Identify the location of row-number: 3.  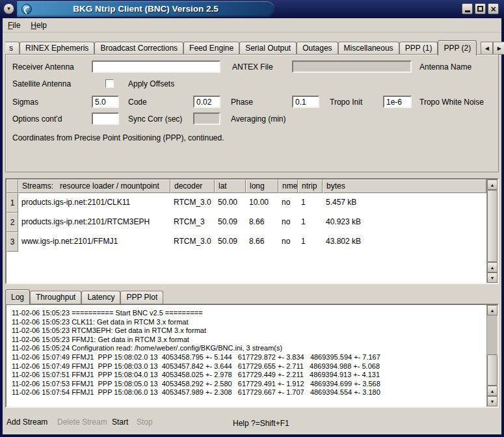
(12, 242).